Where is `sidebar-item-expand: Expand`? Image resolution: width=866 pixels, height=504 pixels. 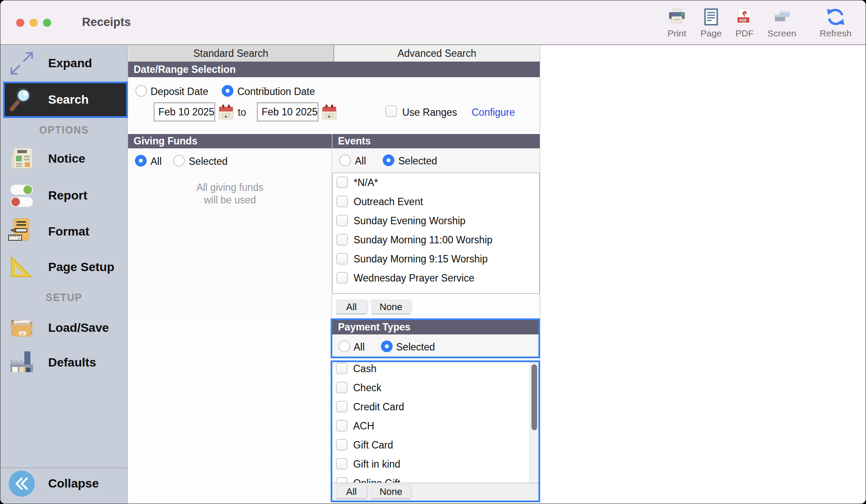
sidebar-item-expand: Expand is located at coordinates (64, 63).